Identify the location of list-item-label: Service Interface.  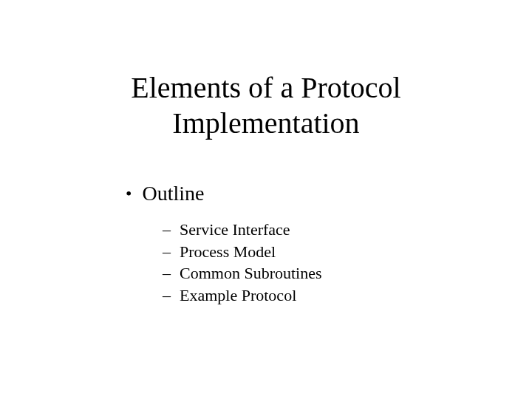
(235, 230).